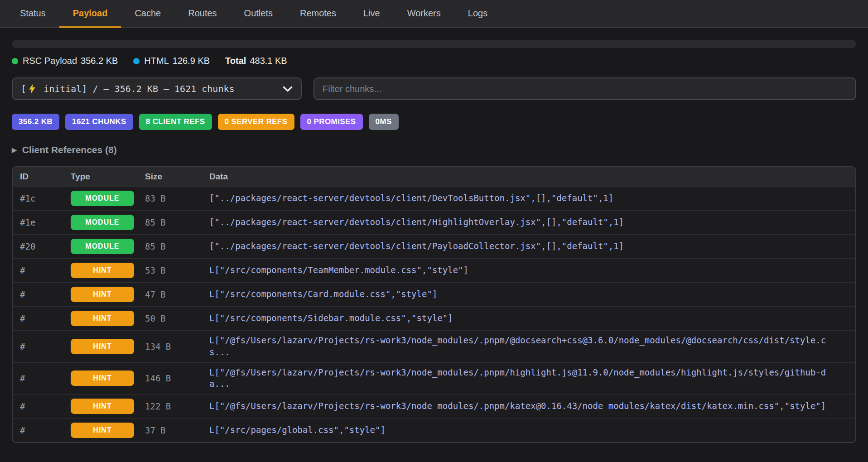 The width and height of the screenshot is (868, 462). What do you see at coordinates (434, 318) in the screenshot?
I see `table-row: # HINT 50 B L["/src/components/Sidebar.m…` at bounding box center [434, 318].